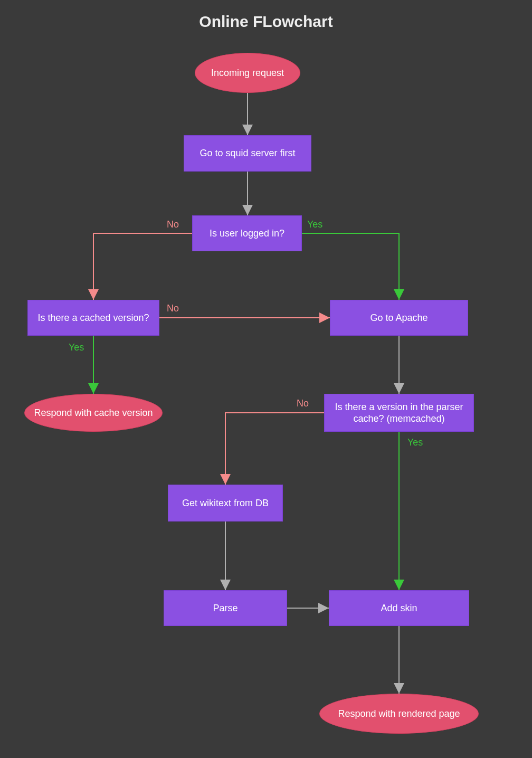 The height and width of the screenshot is (758, 532). Describe the element at coordinates (248, 153) in the screenshot. I see `node-squid-process: Go to squid server first` at that location.